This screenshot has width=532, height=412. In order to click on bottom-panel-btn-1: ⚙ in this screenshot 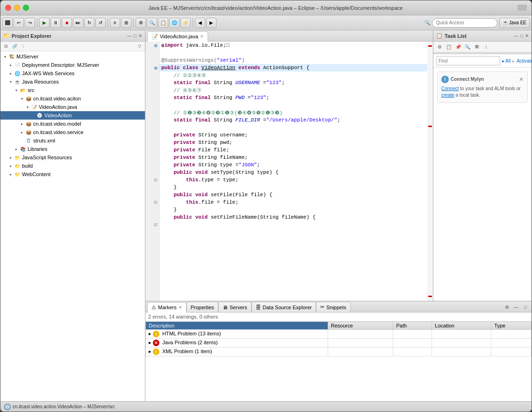, I will do `click(507, 307)`.